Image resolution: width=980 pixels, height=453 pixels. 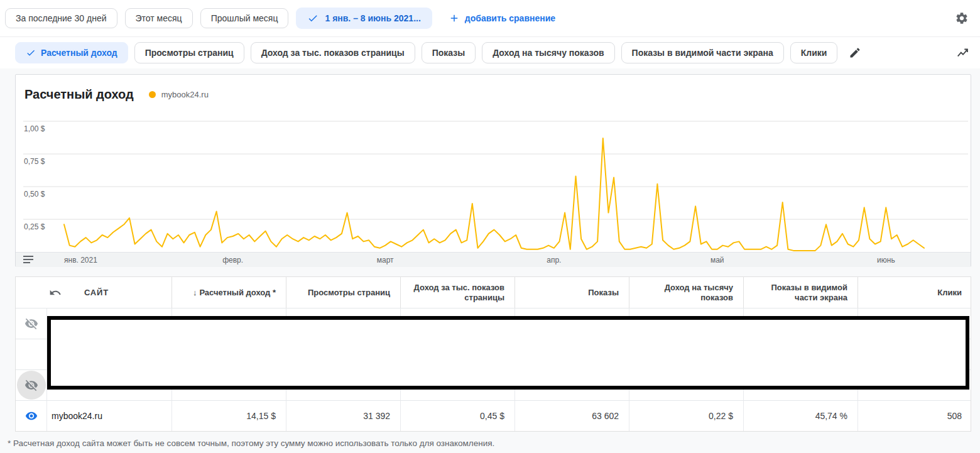 I want to click on metric-chip-estimated-earnings: Расчетный доход, so click(x=72, y=53).